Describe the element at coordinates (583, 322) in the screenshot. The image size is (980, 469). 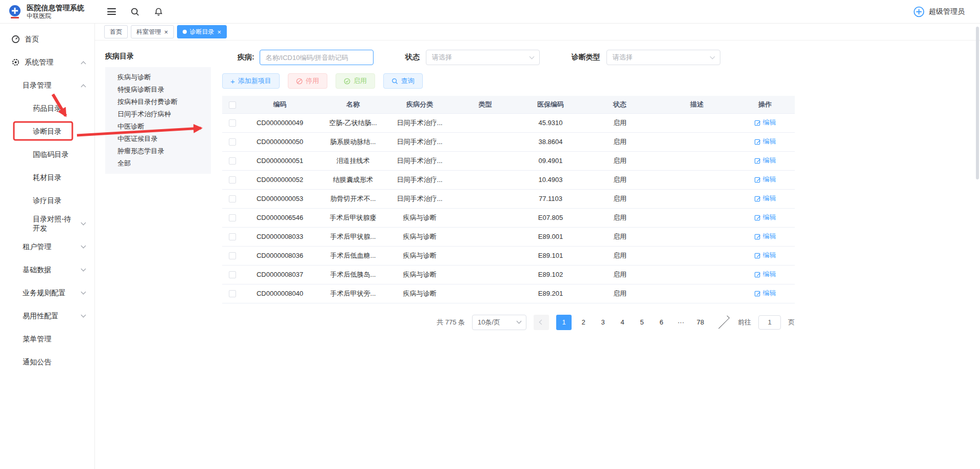
I see `page-button: 2` at that location.